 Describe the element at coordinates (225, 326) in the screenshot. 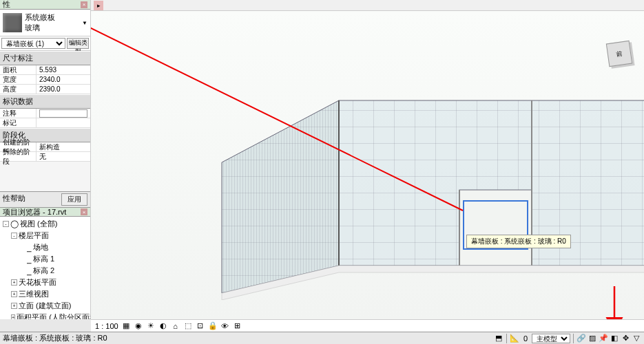

I see `temp-hide-icon: 👁` at that location.